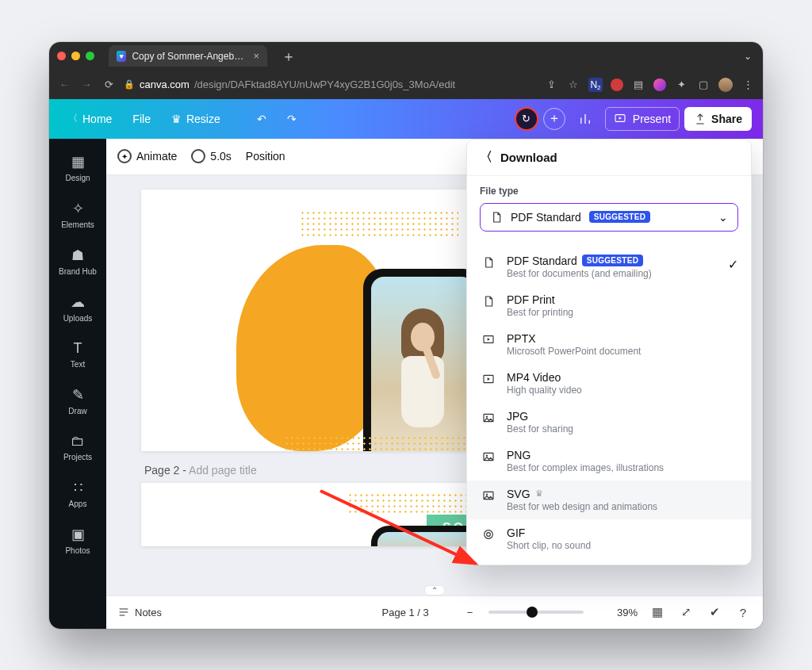  Describe the element at coordinates (574, 344) in the screenshot. I see `option-text: PPTXMicrosoft PowerPoint document` at that location.